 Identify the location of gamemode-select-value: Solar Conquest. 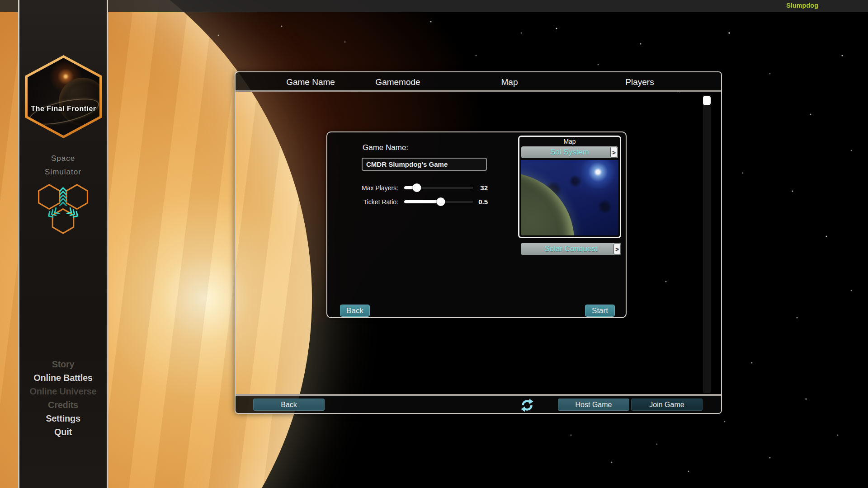
(571, 249).